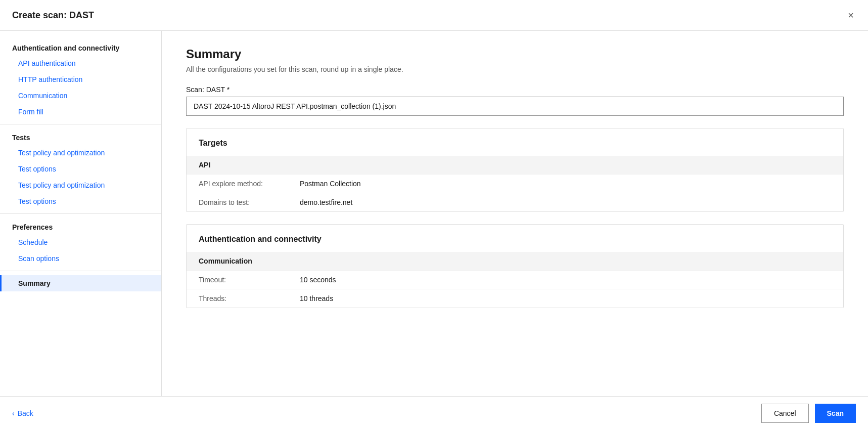 The width and height of the screenshot is (868, 430). I want to click on sidebar-section-auth: Authentication and connectivity, so click(81, 47).